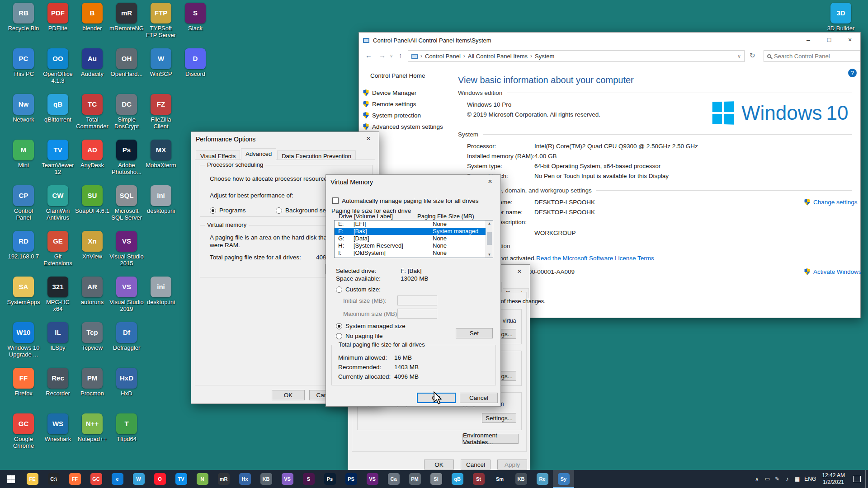 The height and width of the screenshot is (488, 868). What do you see at coordinates (512, 465) in the screenshot?
I see `apply-button: Apply` at bounding box center [512, 465].